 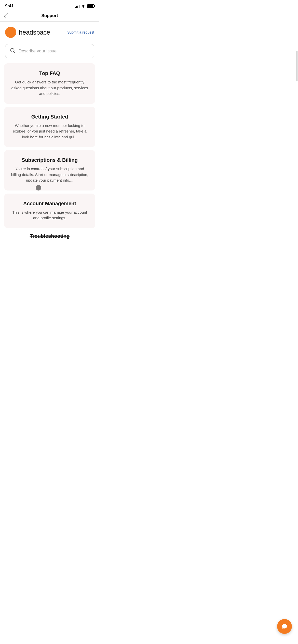 I want to click on troubleshooting-title: Troubleshooting, so click(x=50, y=236).